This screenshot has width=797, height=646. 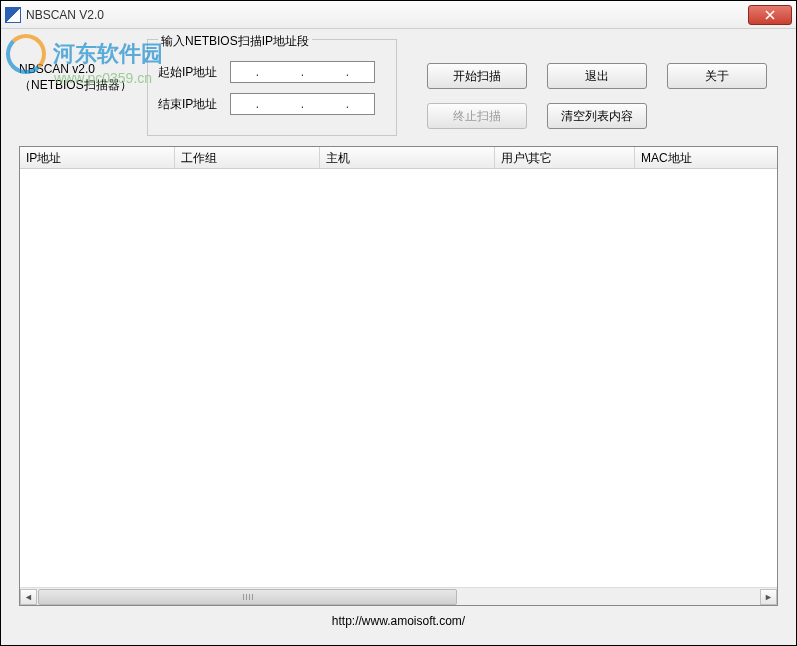 I want to click on about-button: 关于, so click(x=717, y=76).